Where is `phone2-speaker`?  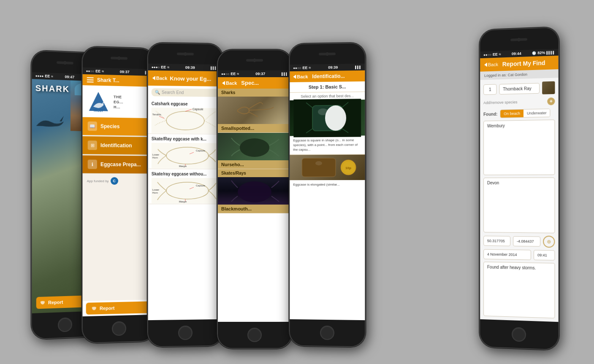 phone2-speaker is located at coordinates (119, 58).